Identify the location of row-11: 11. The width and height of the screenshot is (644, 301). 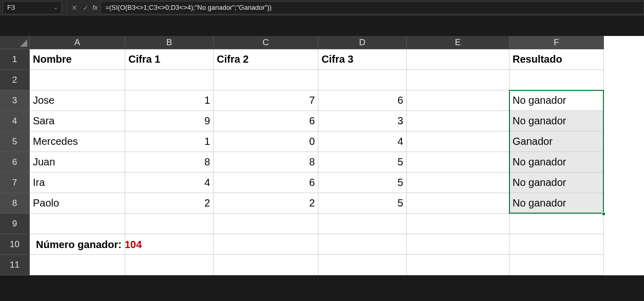
(322, 265).